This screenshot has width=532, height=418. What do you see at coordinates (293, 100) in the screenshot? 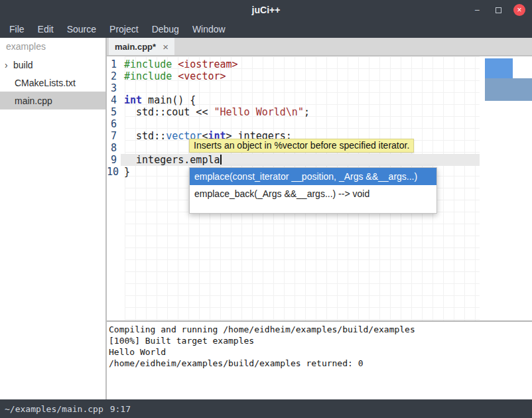
I see `code-line: 4int main() {` at bounding box center [293, 100].